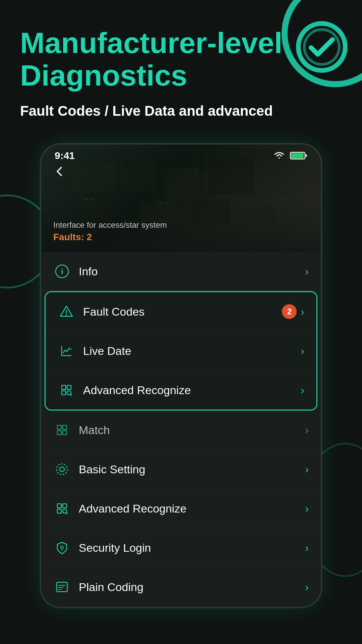 Image resolution: width=362 pixels, height=644 pixels. Describe the element at coordinates (192, 508) in the screenshot. I see `menu-label-advanced-recognize-2: Advanced Recognize` at that location.